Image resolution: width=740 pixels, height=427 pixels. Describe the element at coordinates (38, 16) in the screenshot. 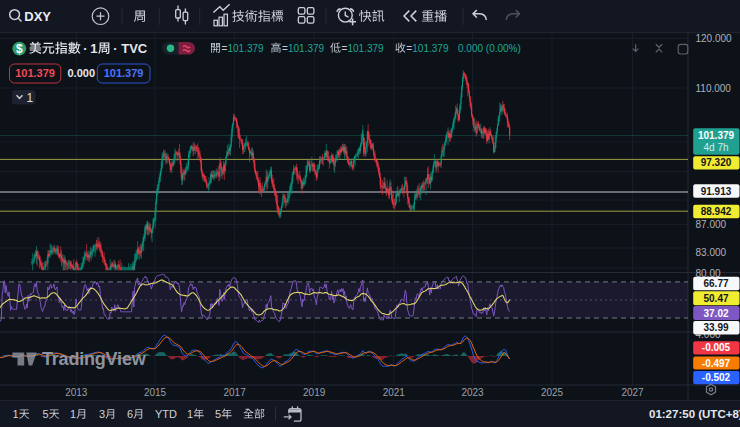

I see `svg-text: DXY` at that location.